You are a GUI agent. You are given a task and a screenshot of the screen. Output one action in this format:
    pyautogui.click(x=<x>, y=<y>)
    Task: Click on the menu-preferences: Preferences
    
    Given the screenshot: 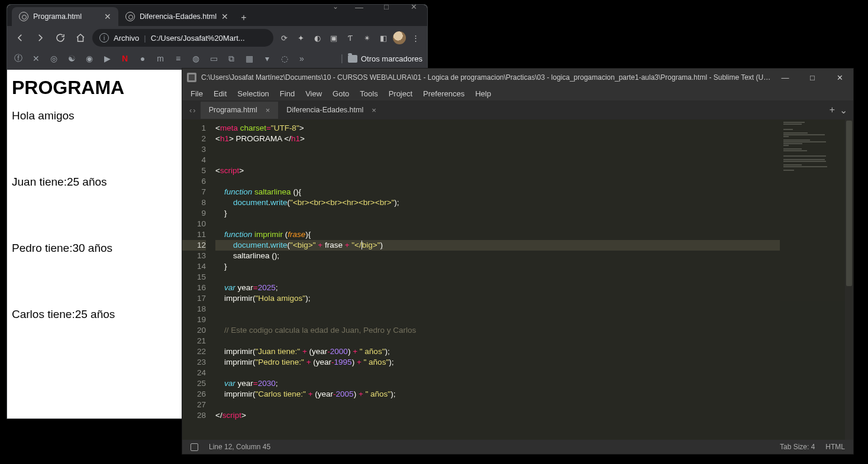 What is the action you would take?
    pyautogui.click(x=444, y=93)
    